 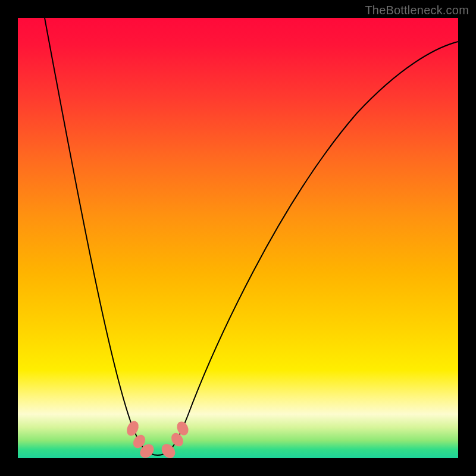 I want to click on watermark-text: TheBottleneck.com, so click(x=416, y=11).